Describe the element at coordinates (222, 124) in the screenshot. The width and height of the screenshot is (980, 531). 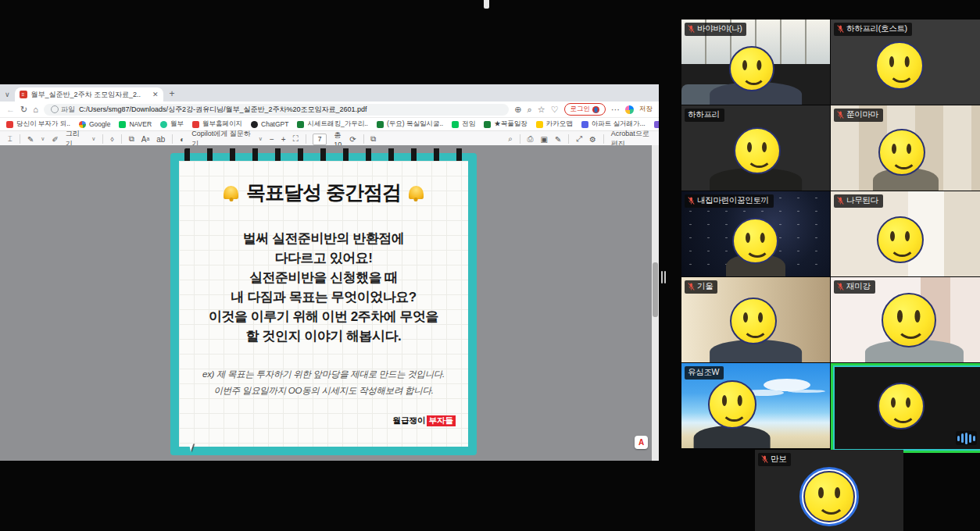
I see `bookmark-label: 월부홈페이지` at that location.